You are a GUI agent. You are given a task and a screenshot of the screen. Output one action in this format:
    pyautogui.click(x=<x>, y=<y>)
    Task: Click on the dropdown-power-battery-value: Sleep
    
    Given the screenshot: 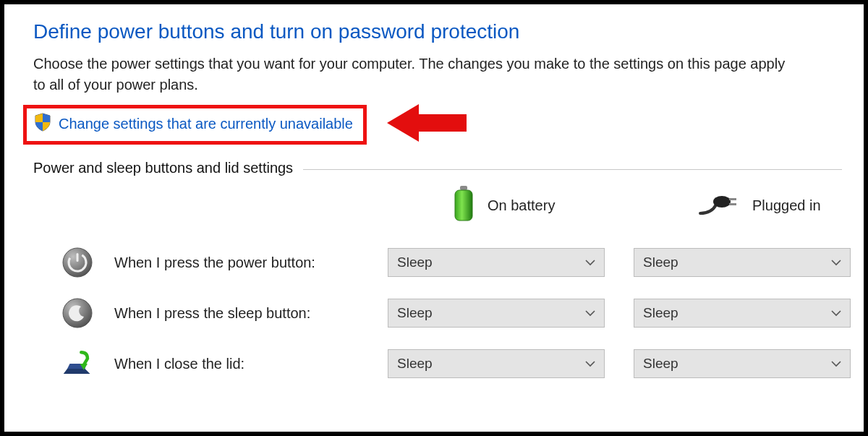 What is the action you would take?
    pyautogui.click(x=415, y=262)
    